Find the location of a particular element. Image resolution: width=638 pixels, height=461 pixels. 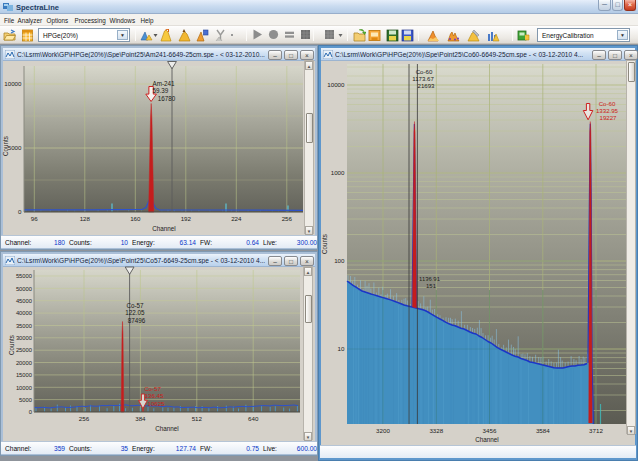

svg-text: 100 is located at coordinates (340, 260).